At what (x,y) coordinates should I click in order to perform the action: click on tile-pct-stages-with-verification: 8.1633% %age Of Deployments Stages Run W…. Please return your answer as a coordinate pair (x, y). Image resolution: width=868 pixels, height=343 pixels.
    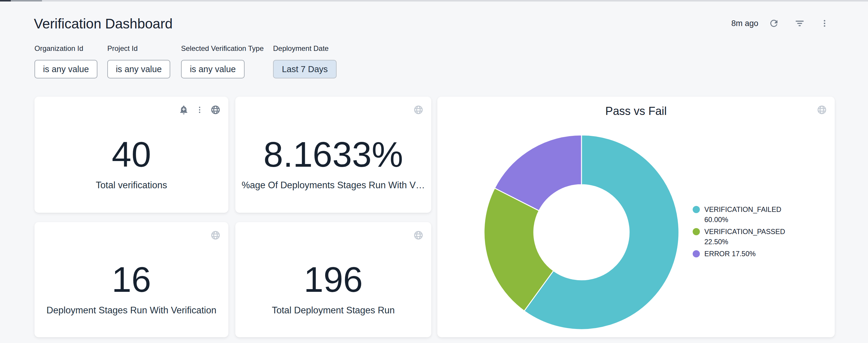
    Looking at the image, I should click on (333, 155).